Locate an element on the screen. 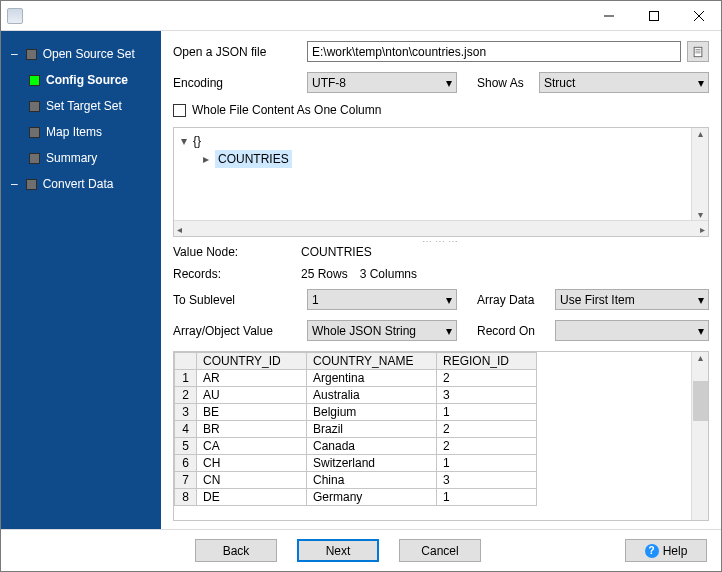 Image resolution: width=722 pixels, height=572 pixels. close-button is located at coordinates (698, 16).